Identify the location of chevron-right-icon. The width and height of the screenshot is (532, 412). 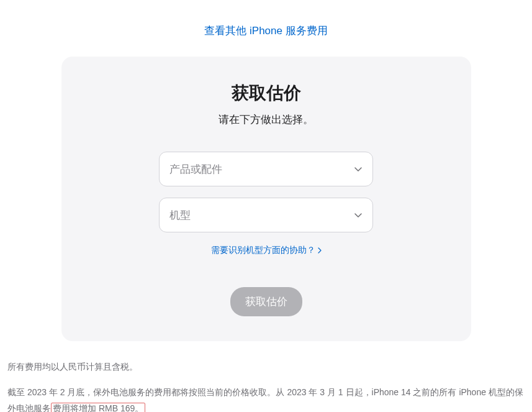
(320, 250).